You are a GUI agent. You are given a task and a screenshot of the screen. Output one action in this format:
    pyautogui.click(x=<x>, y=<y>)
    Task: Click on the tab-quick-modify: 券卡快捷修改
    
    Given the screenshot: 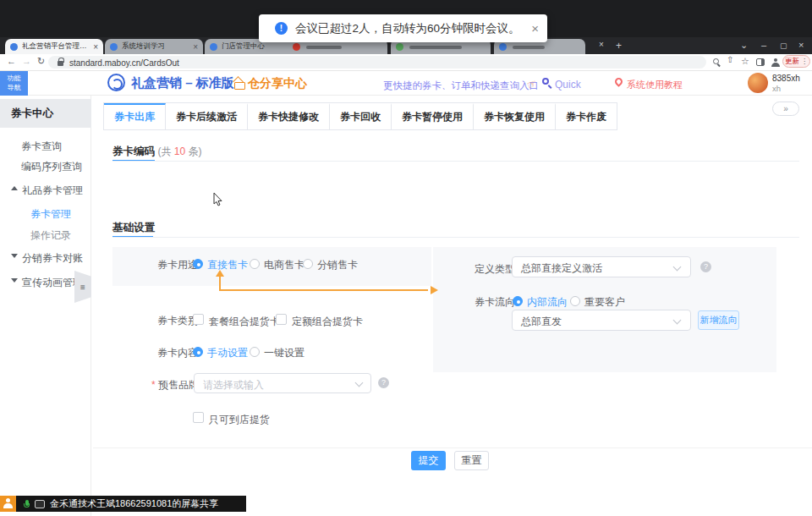 What is the action you would take?
    pyautogui.click(x=289, y=117)
    